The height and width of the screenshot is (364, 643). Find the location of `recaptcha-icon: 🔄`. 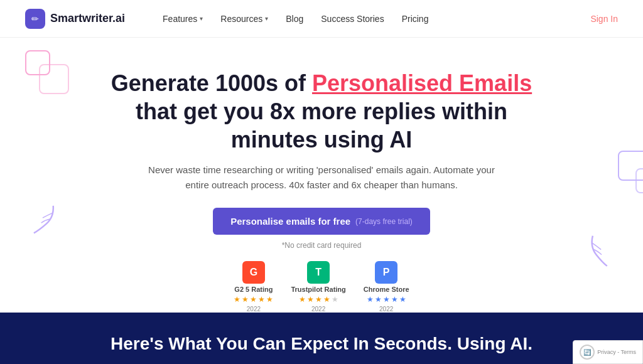

recaptcha-icon: 🔄 is located at coordinates (587, 352).